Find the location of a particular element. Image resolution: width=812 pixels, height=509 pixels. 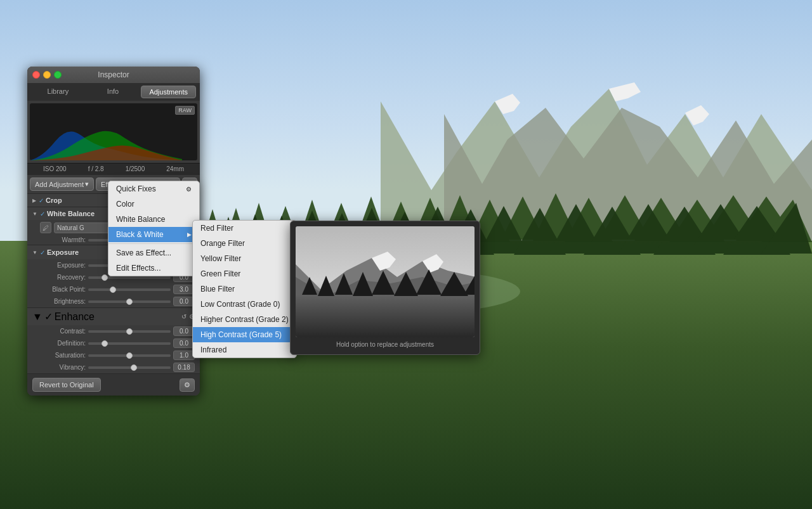

brightness-slider is located at coordinates (129, 302).